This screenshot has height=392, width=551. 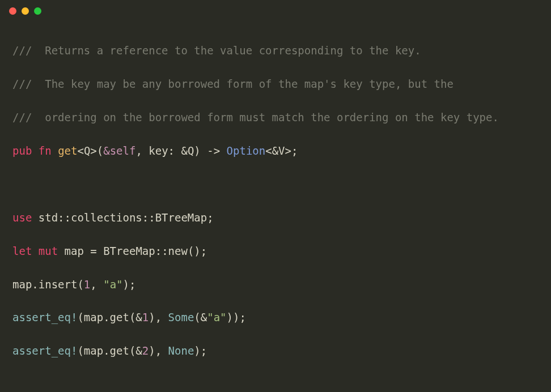 What do you see at coordinates (48, 284) in the screenshot?
I see `code: map.insert(` at bounding box center [48, 284].